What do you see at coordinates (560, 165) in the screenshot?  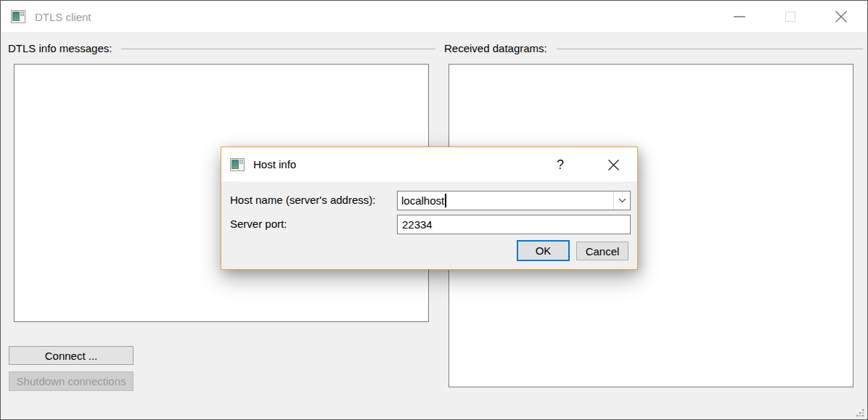 I see `help-button: ?` at bounding box center [560, 165].